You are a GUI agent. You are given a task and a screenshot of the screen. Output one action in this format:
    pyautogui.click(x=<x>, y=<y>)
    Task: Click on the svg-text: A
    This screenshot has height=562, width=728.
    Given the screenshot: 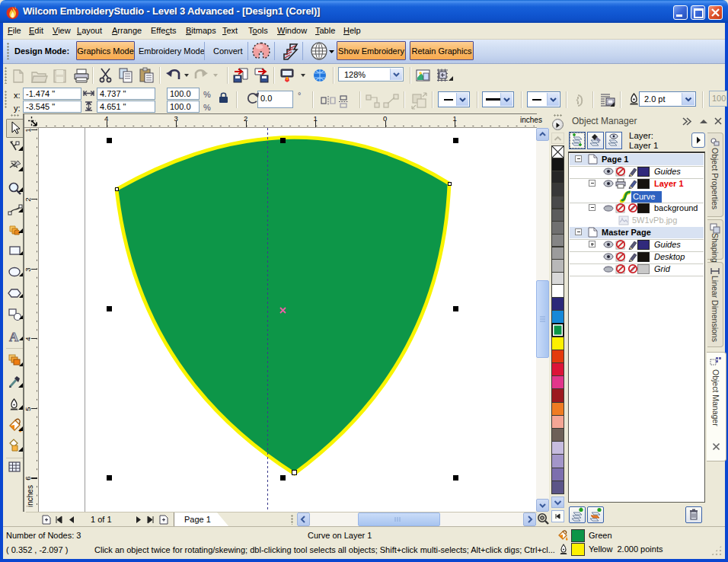 What is the action you would take?
    pyautogui.click(x=14, y=337)
    